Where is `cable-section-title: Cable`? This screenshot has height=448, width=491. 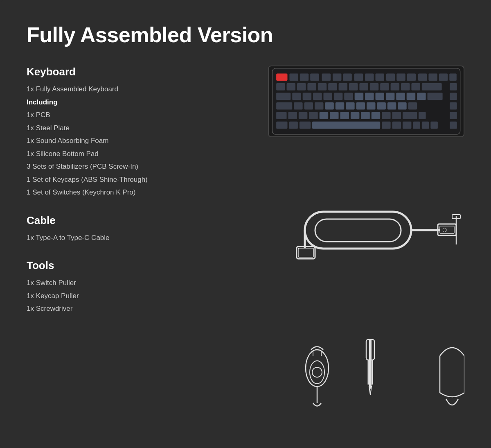 cable-section-title: Cable is located at coordinates (133, 220).